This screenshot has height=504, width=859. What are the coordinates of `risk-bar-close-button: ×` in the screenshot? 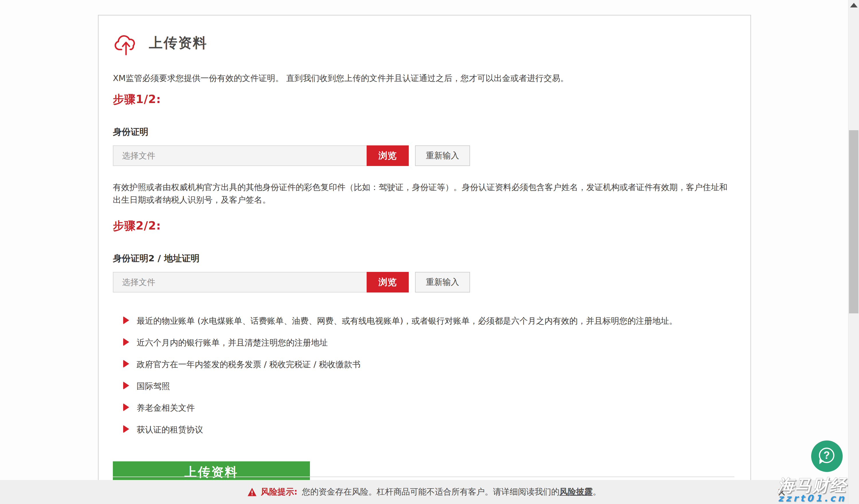 It's located at (782, 492).